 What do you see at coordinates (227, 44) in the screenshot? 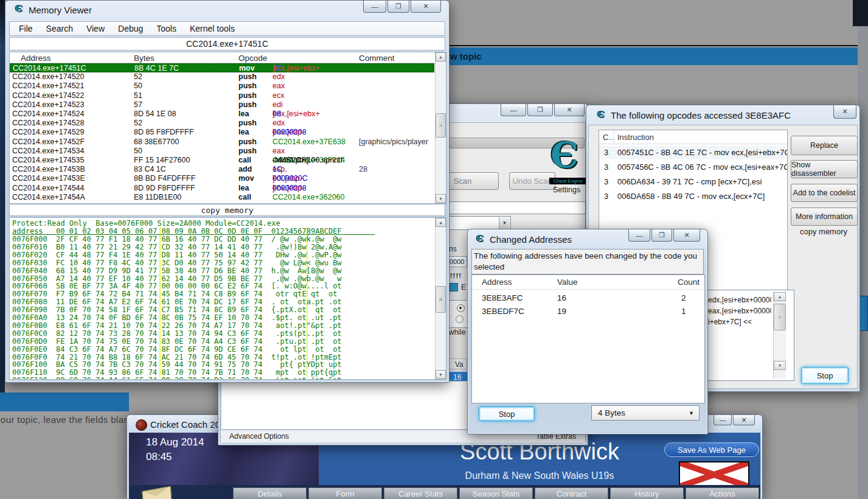
I see `mv-address-bar: CC2014.exe+17451C` at bounding box center [227, 44].